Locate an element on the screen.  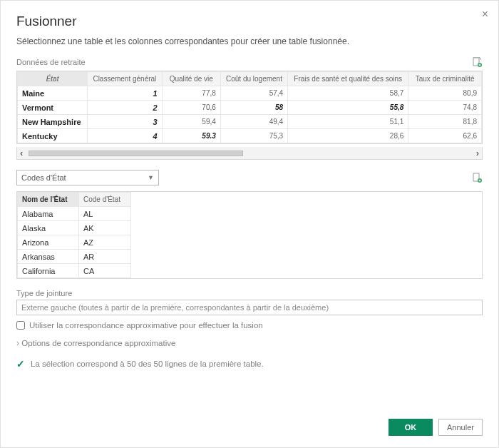
table-row: CaliforniaCA is located at coordinates (74, 271).